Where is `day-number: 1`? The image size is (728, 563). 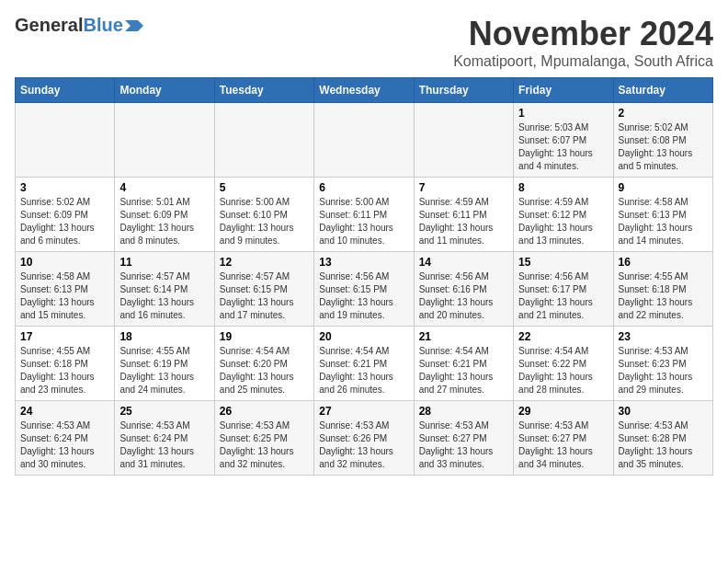 day-number: 1 is located at coordinates (563, 113).